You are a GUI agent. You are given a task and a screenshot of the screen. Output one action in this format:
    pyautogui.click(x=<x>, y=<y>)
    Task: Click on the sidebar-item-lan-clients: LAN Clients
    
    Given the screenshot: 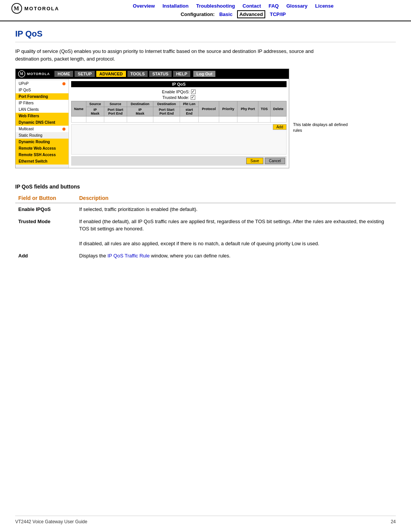 What is the action you would take?
    pyautogui.click(x=42, y=110)
    